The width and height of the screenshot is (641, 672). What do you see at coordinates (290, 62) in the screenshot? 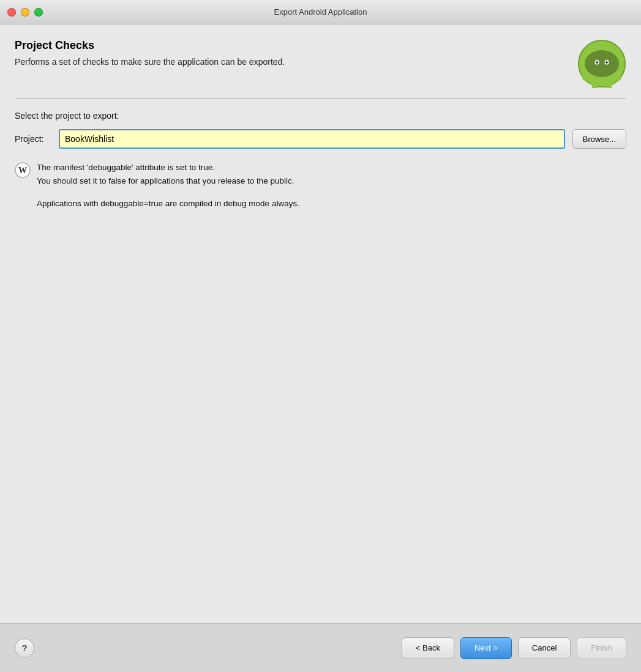
I see `page-description: Performs a set of checks to make sure th…` at bounding box center [290, 62].